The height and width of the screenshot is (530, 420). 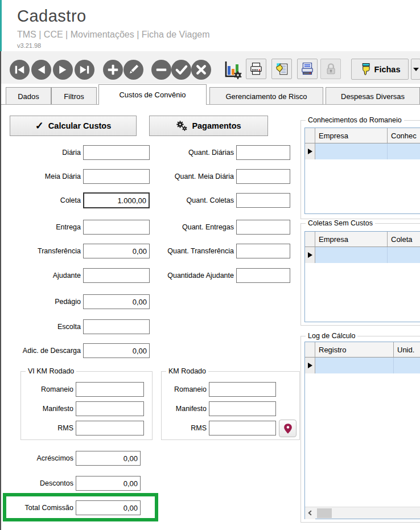 What do you see at coordinates (41, 69) in the screenshot?
I see `previous-record-icon` at bounding box center [41, 69].